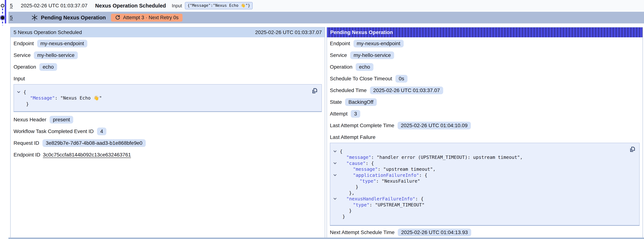  I want to click on timeline-node-open-icon, so click(2, 6).